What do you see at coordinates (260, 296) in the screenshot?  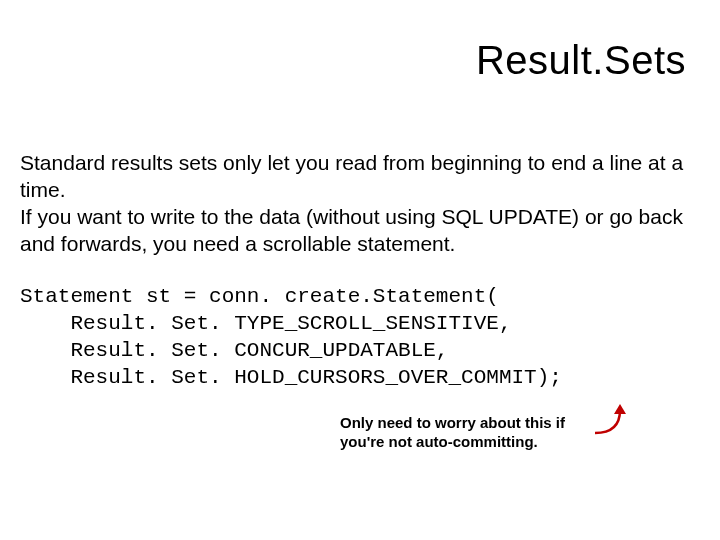 I see `code-line-1: Statement st = conn. create.Statement(` at bounding box center [260, 296].